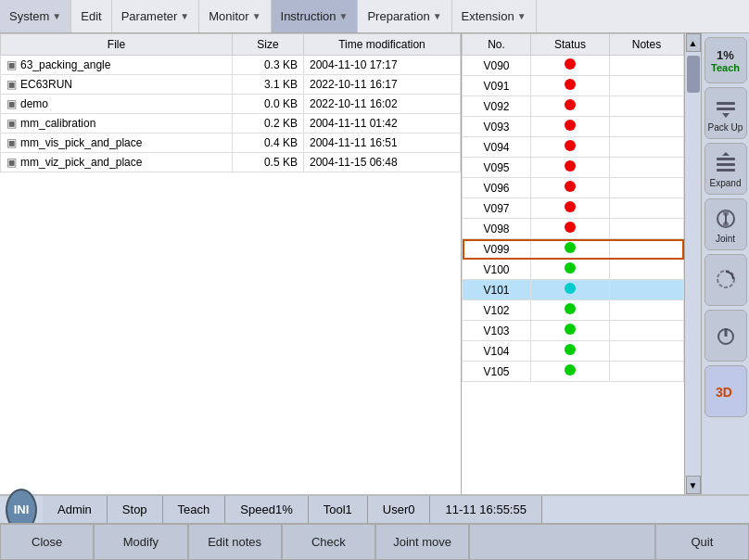 Image resolution: width=749 pixels, height=560 pixels. Describe the element at coordinates (497, 311) in the screenshot. I see `instruction-no: V102` at that location.